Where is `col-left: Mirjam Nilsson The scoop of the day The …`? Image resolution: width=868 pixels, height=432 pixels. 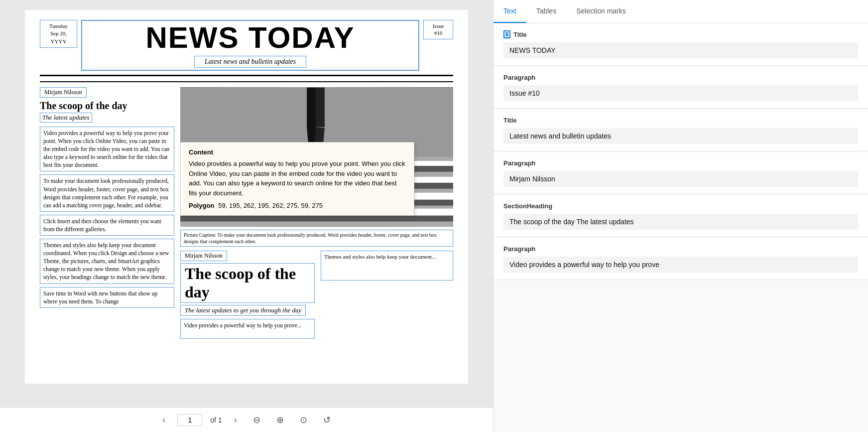
col-left: Mirjam Nilsson The scoop of the day The … is located at coordinates (107, 213).